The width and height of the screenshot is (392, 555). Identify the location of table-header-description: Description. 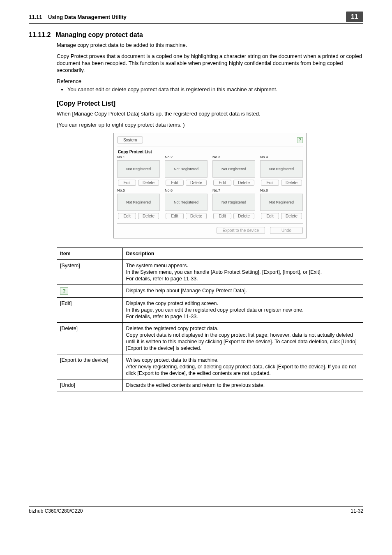
(243, 254).